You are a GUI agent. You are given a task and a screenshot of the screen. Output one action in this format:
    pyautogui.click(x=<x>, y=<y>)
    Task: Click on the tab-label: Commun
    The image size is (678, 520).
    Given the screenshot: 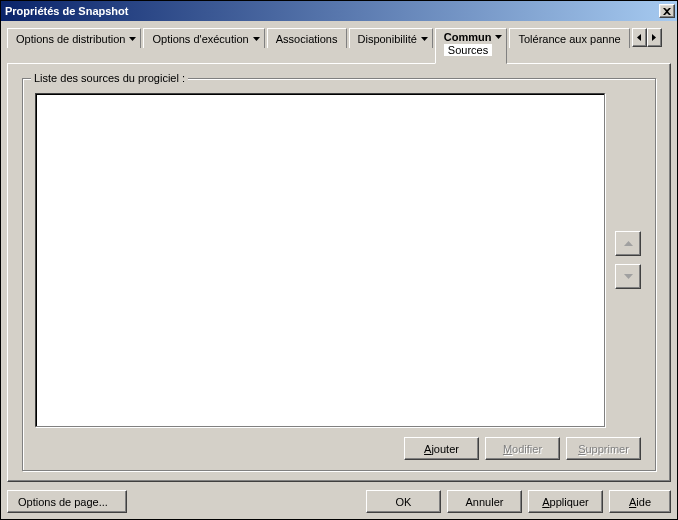 What is the action you would take?
    pyautogui.click(x=468, y=37)
    